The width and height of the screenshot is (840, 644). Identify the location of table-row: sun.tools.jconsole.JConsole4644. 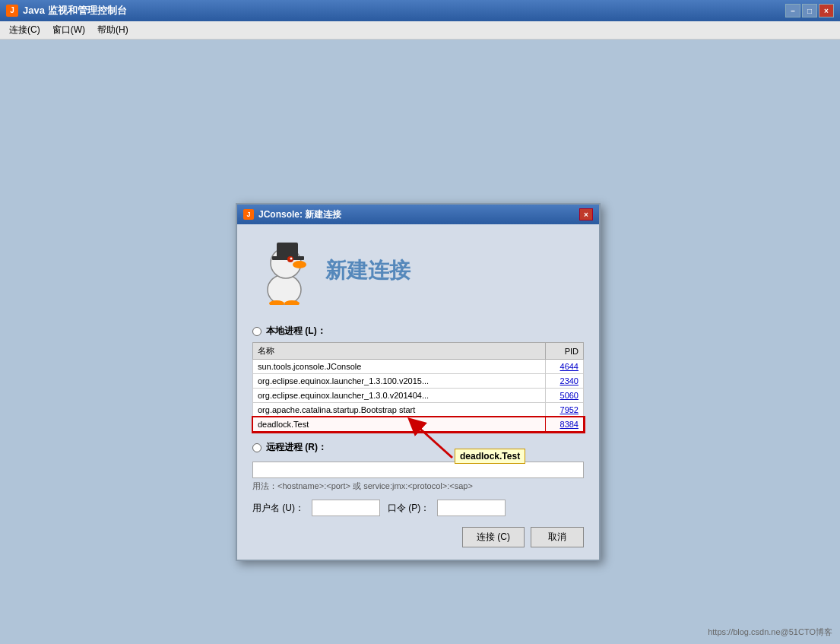
(418, 366).